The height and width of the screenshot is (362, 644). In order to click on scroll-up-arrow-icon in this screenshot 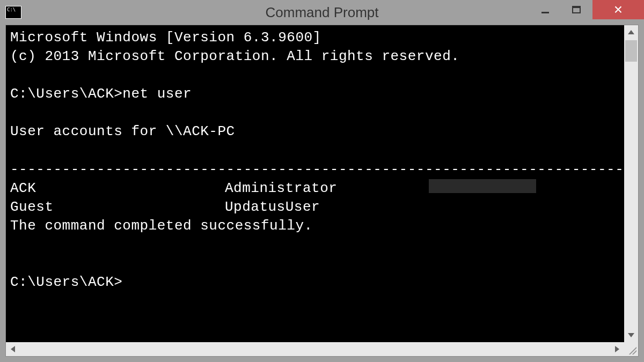, I will do `click(631, 32)`.